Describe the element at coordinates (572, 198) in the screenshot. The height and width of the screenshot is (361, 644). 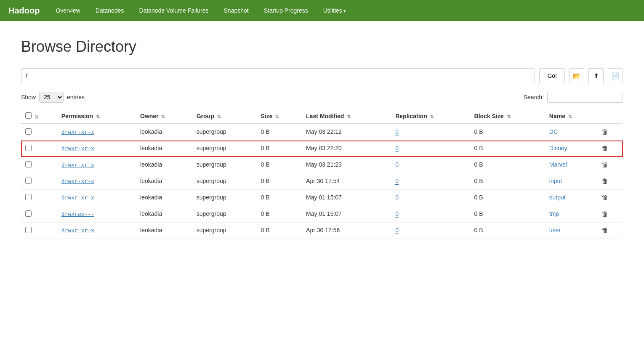
I see `cell-name-4: output` at that location.